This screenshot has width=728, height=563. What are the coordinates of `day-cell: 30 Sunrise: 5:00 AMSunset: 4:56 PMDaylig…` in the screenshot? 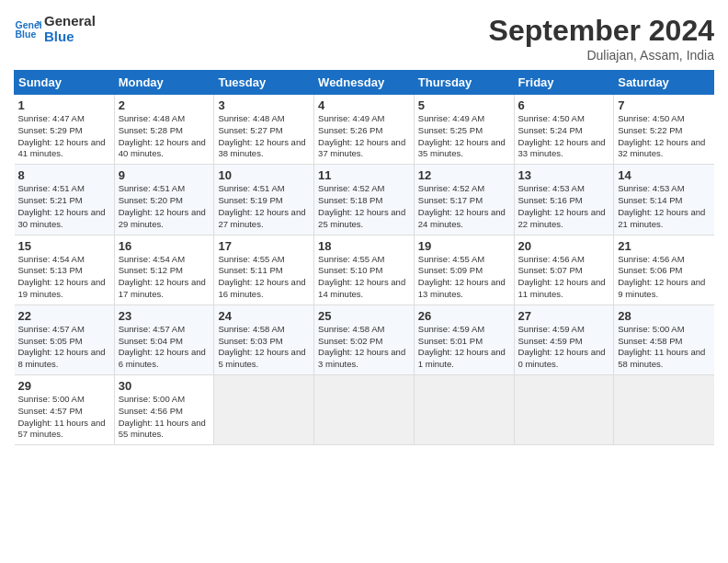 It's located at (164, 410).